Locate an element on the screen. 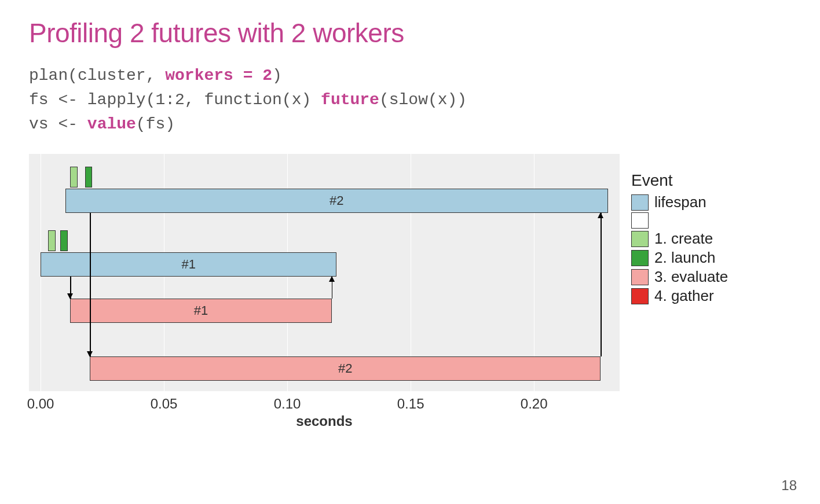  future1-launch is located at coordinates (64, 241).